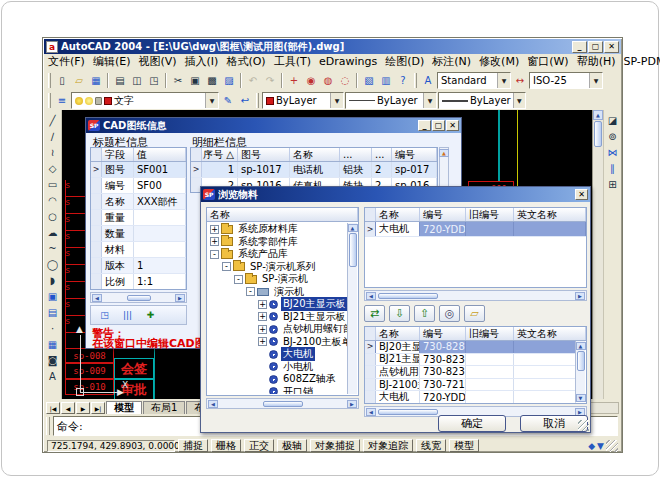  I want to click on menu-view: 视图(V), so click(157, 62).